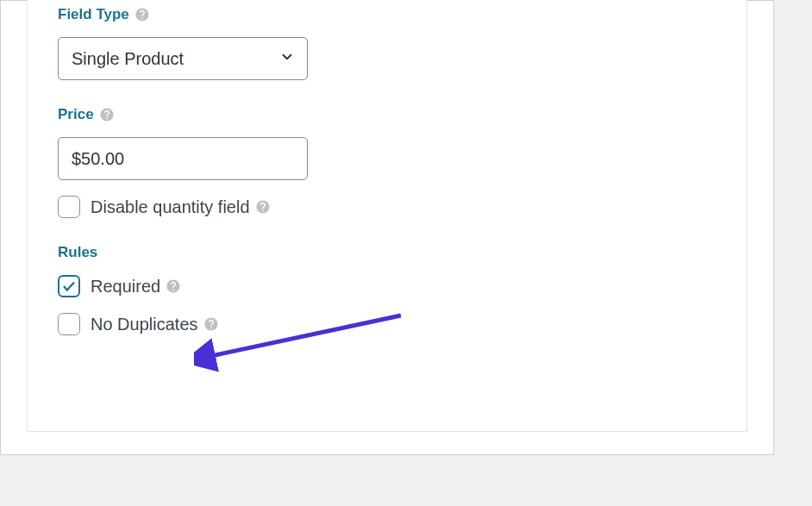  I want to click on no-duplicates-label: No Duplicates, so click(155, 324).